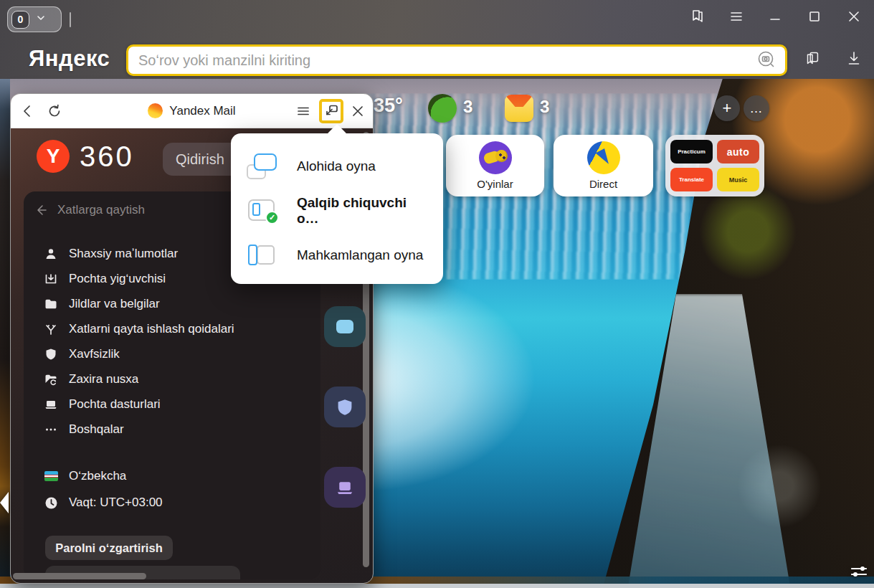  I want to click on background-settings-icon, so click(859, 572).